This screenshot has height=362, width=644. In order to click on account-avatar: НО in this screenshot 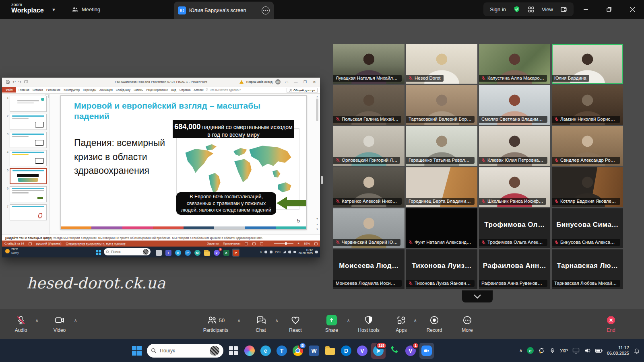, I will do `click(278, 82)`.